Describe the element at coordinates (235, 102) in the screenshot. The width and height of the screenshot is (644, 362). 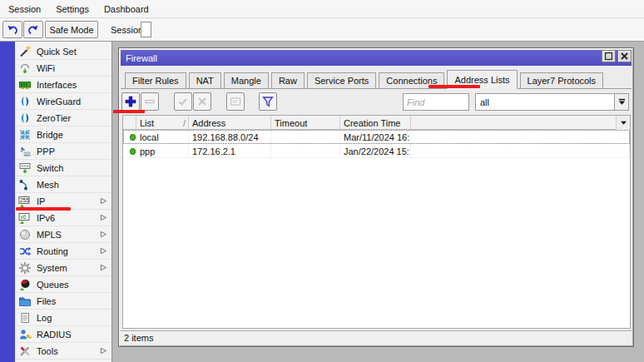
I see `comment-button` at that location.